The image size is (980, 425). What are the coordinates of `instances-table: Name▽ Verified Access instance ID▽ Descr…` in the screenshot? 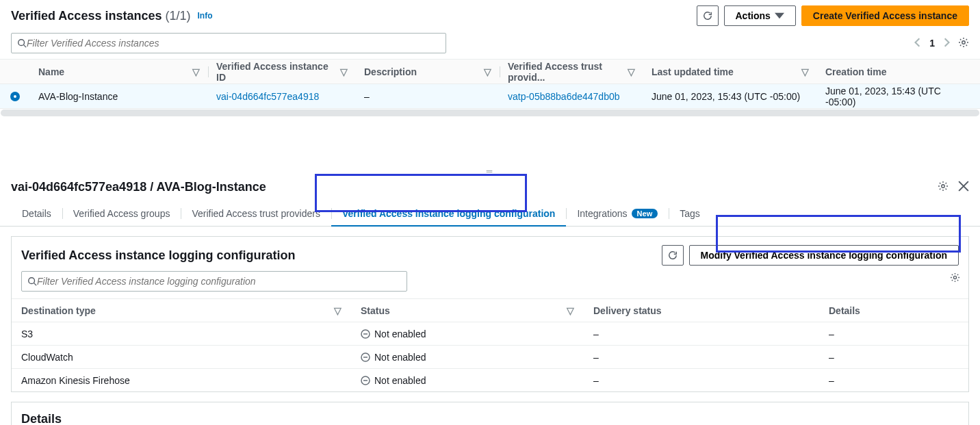 It's located at (490, 88).